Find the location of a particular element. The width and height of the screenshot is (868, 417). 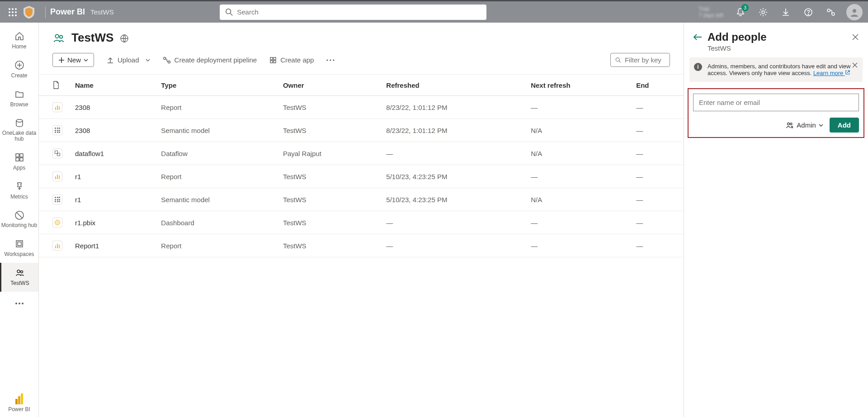

help-button is located at coordinates (808, 12).